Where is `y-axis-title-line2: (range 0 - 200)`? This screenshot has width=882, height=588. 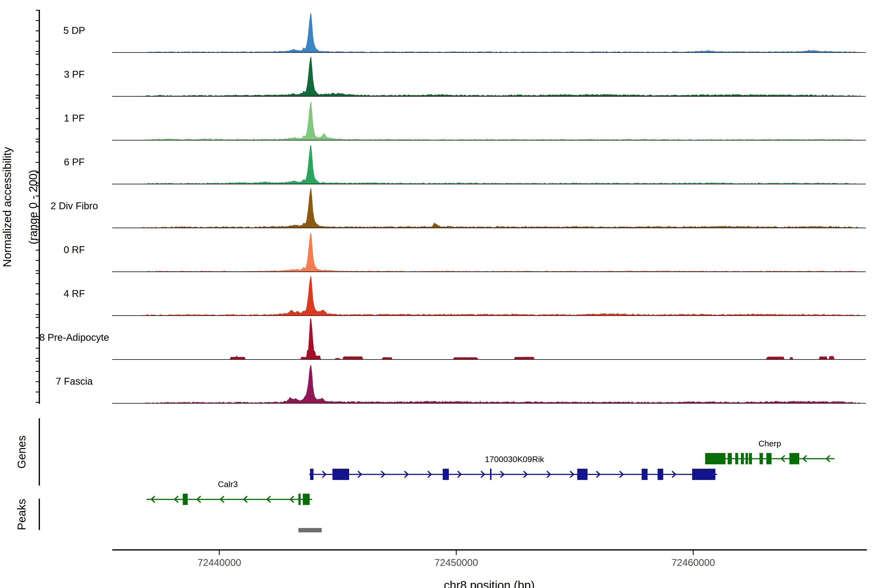 y-axis-title-line2: (range 0 - 200) is located at coordinates (33, 207).